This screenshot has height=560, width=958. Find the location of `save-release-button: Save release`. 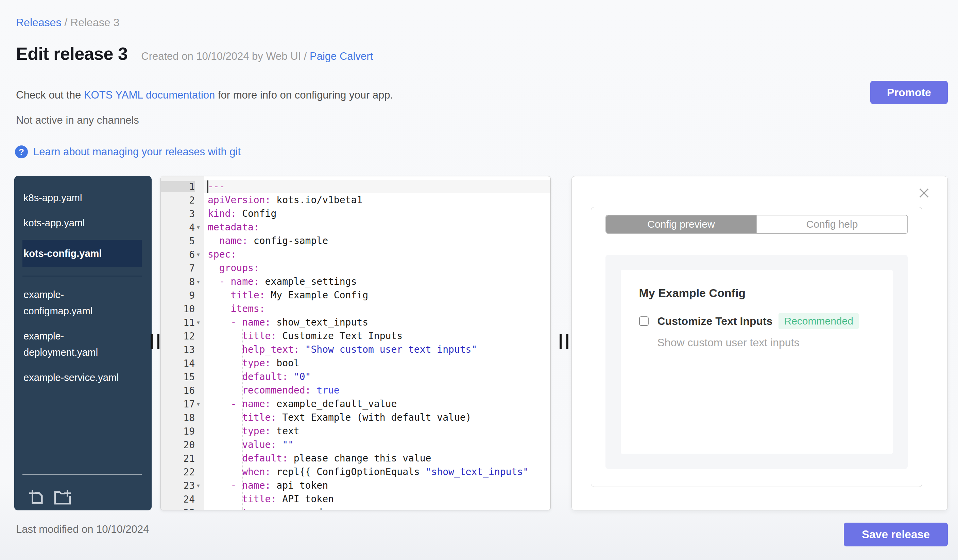

save-release-button: Save release is located at coordinates (896, 535).